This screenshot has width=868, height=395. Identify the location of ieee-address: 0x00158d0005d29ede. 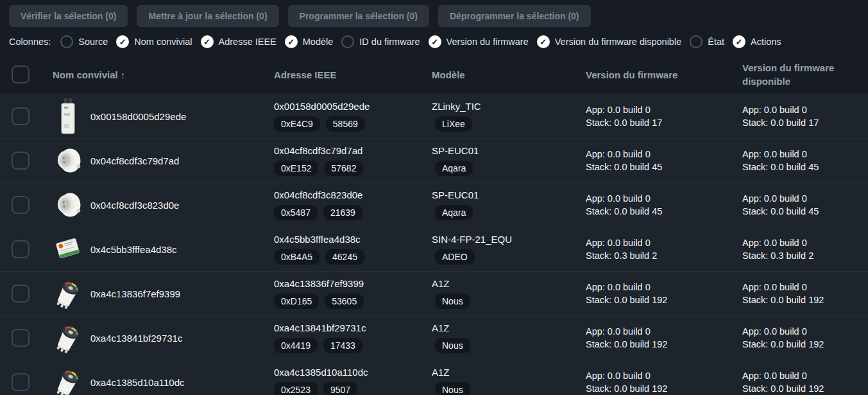
(353, 107).